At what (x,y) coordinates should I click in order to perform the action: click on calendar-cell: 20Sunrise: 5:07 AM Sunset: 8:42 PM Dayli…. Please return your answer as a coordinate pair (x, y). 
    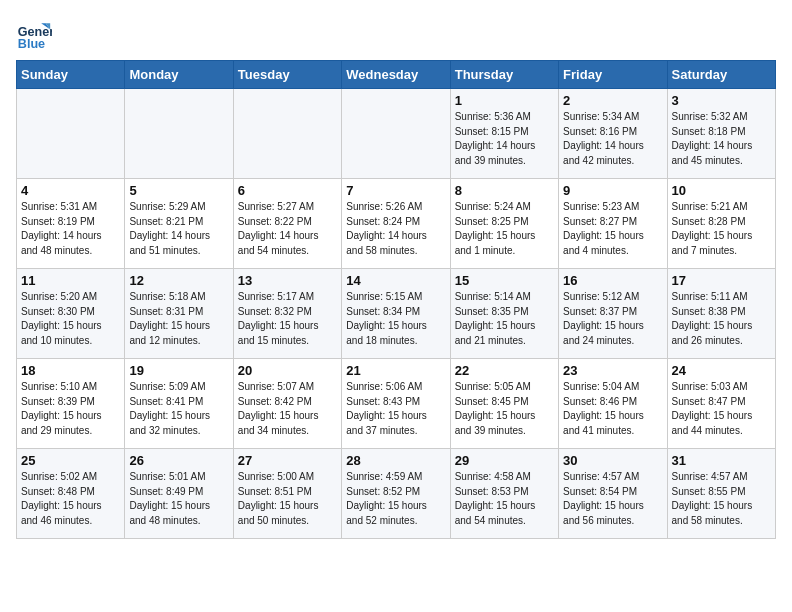
    Looking at the image, I should click on (287, 404).